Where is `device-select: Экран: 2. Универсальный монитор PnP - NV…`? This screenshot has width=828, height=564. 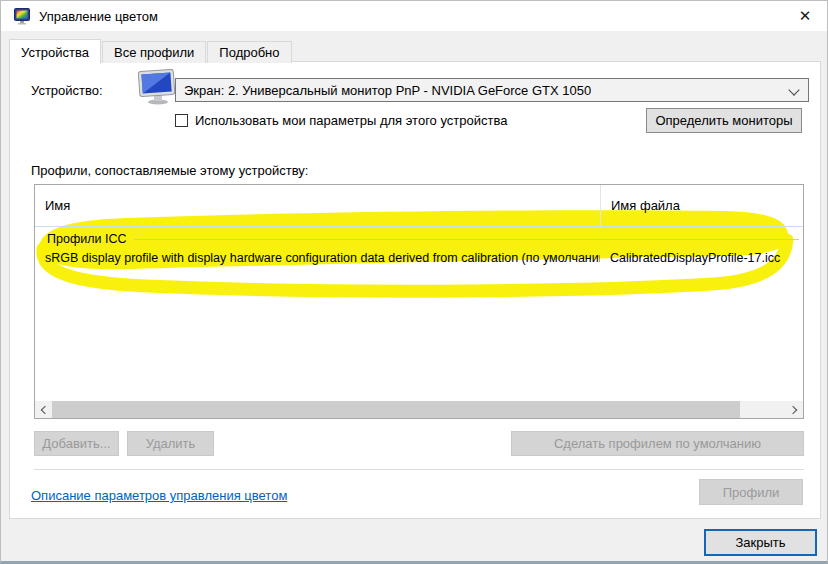 device-select: Экран: 2. Универсальный монитор PnP - NV… is located at coordinates (492, 90).